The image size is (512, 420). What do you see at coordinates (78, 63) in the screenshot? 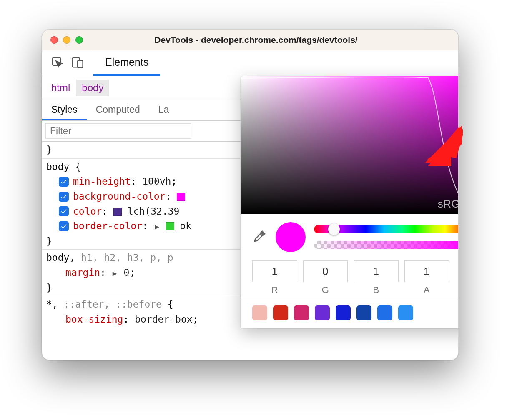
I see `device-toolbar-icon` at bounding box center [78, 63].